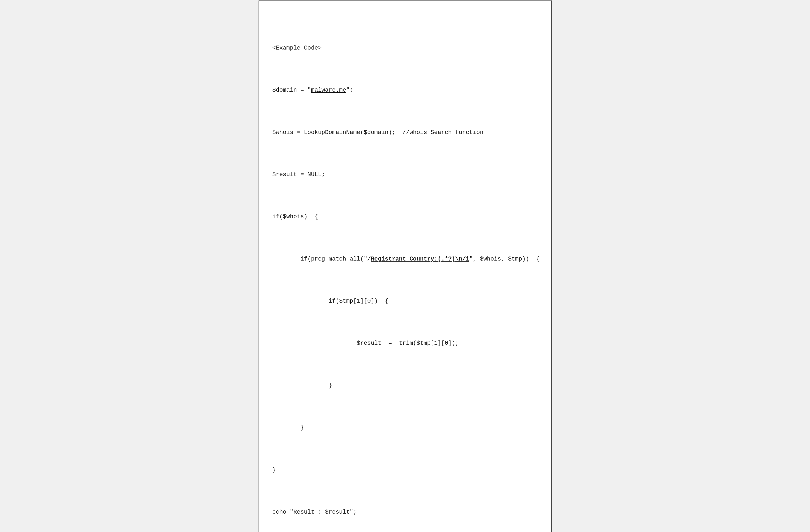  I want to click on preg-suffix: ", $whois, $tmp)) {, so click(504, 259).